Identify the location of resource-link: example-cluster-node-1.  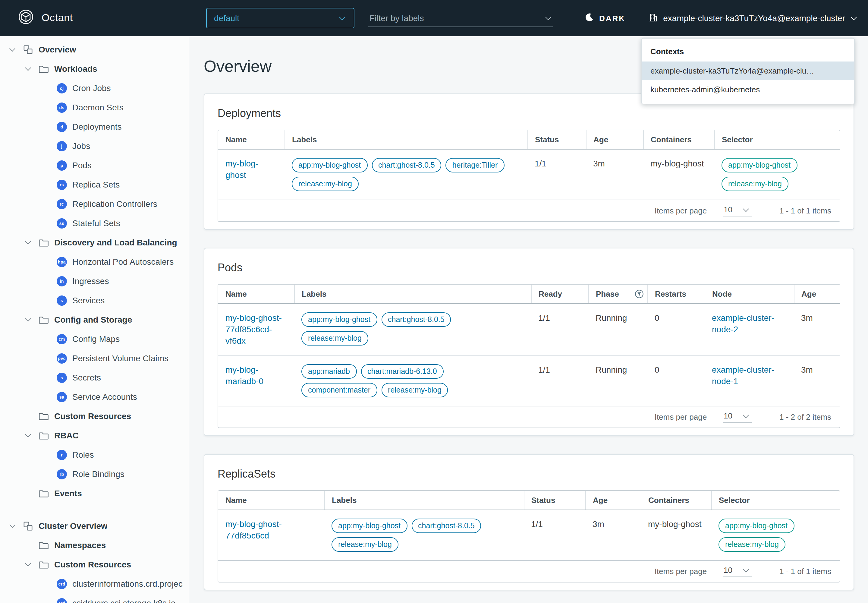
(743, 376).